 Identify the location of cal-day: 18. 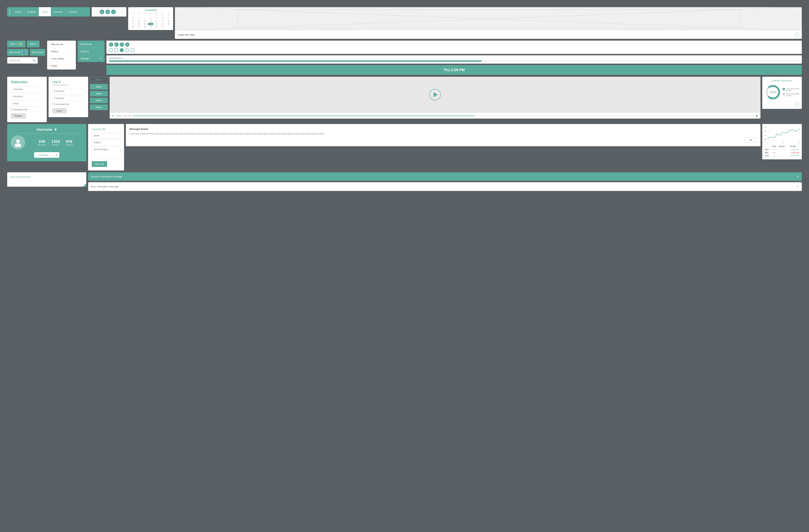
(169, 21).